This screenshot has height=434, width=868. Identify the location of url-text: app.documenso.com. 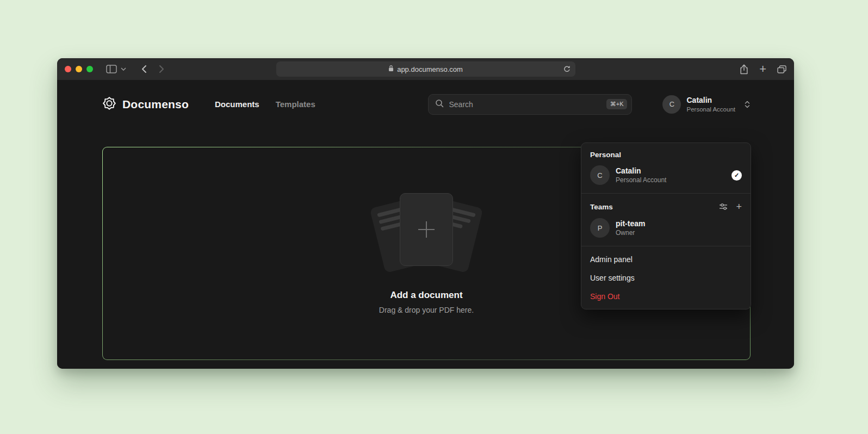
(430, 70).